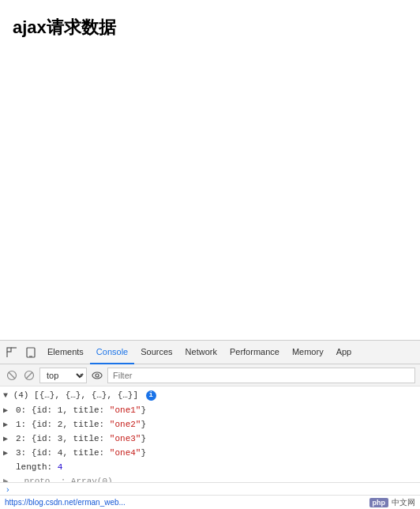  What do you see at coordinates (393, 503) in the screenshot?
I see `php-badge-container: php 中文网` at bounding box center [393, 503].